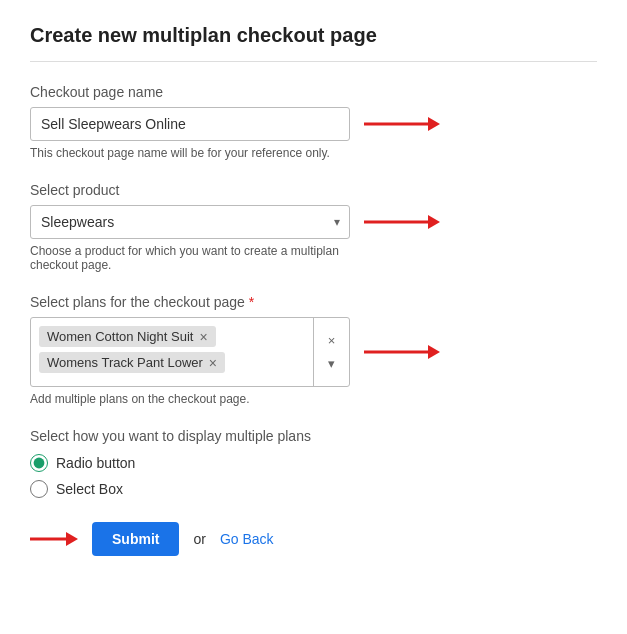  I want to click on select-product-wrapper: Sleepwears ▾, so click(190, 222).